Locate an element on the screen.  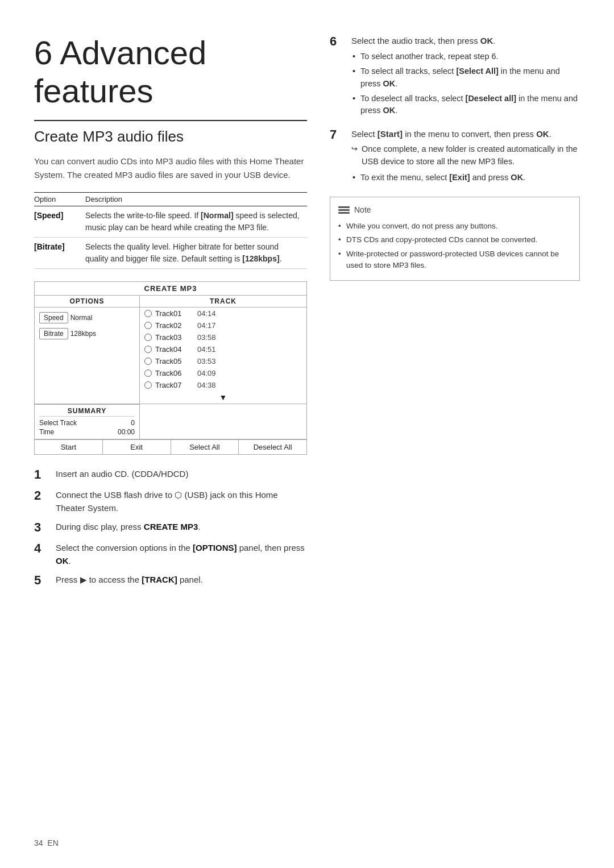
note-icon-line3 is located at coordinates (344, 213).